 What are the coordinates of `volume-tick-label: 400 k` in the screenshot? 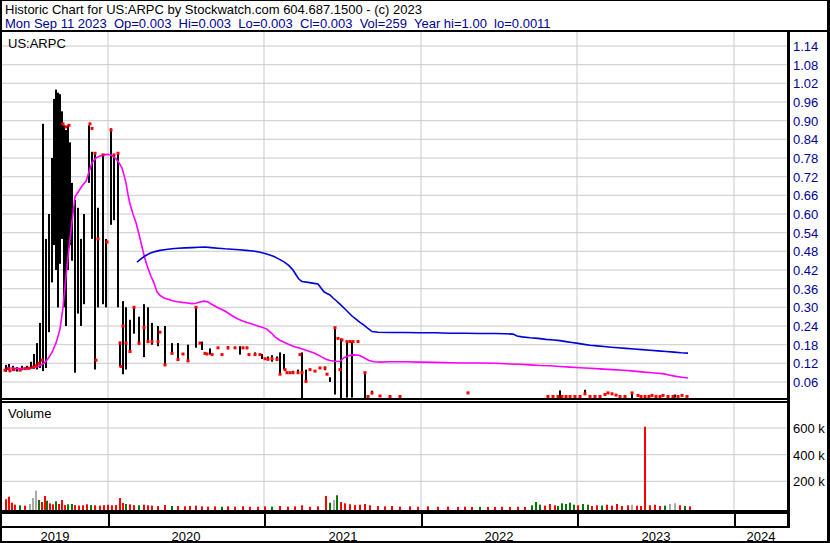 It's located at (809, 456).